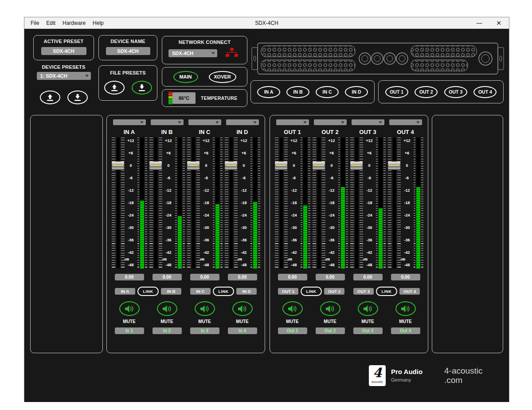 The height and width of the screenshot is (410, 532). I want to click on window-title: SDX-4CH, so click(267, 23).